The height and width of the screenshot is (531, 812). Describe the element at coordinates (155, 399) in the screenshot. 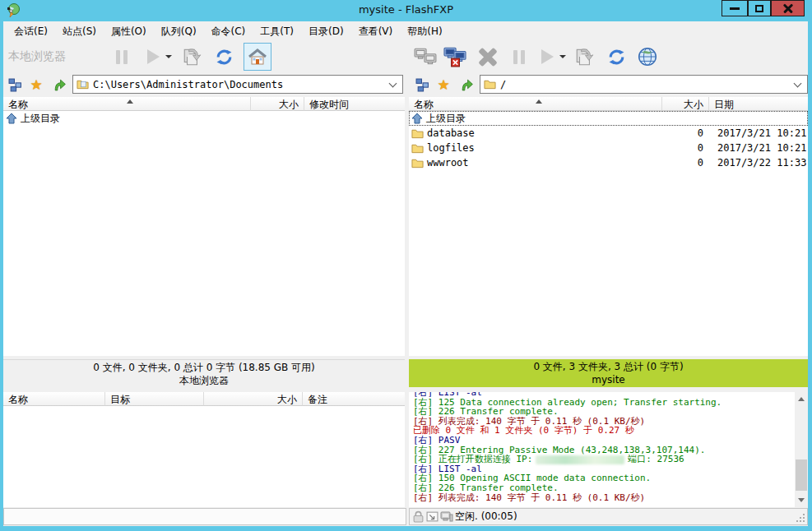

I see `queue-column-target: 目标` at that location.